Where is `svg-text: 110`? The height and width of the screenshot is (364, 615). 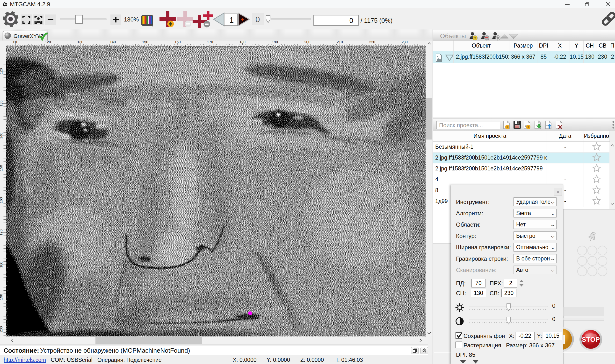
svg-text: 110 is located at coordinates (15, 42).